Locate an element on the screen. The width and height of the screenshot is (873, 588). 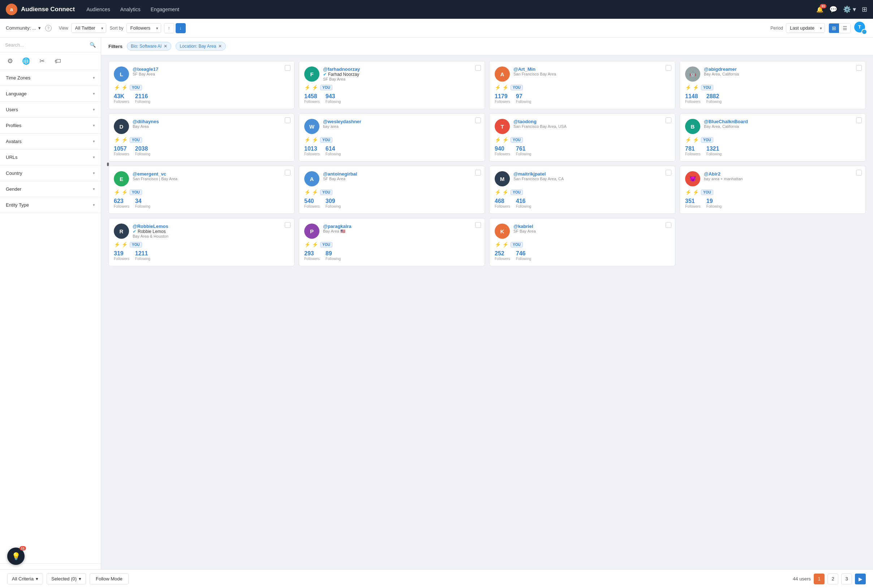
filter-entity-type: Entity Type ▾ is located at coordinates (50, 205).